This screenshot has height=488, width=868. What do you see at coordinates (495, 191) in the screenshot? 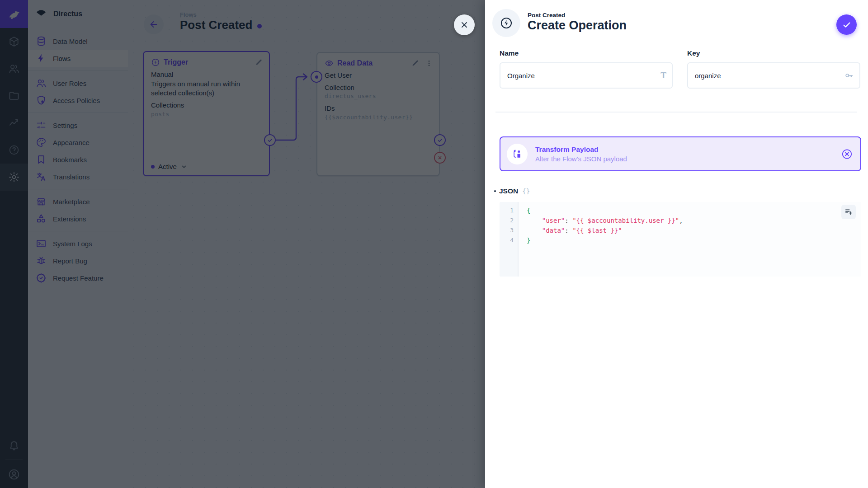
I see `modified-dot` at bounding box center [495, 191].